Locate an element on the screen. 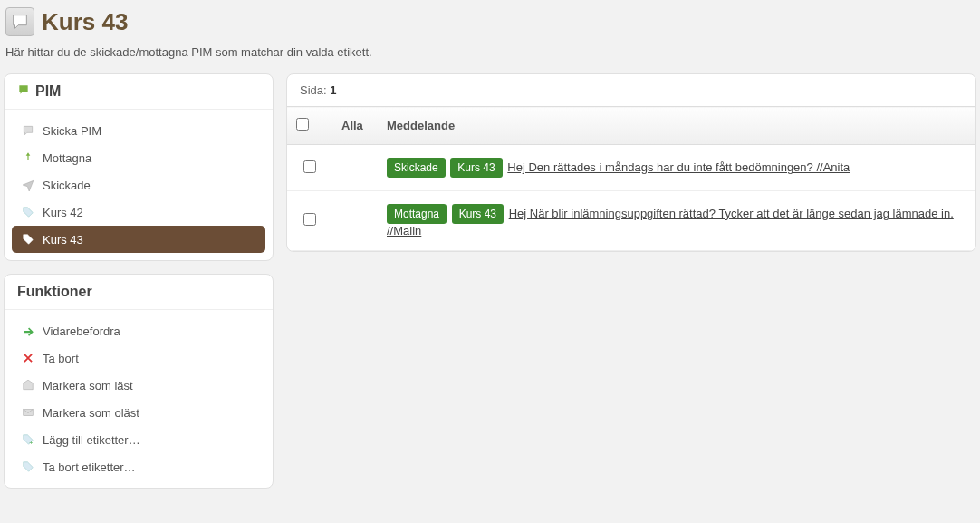  function-item-label: Vidarebefordra is located at coordinates (82, 332).